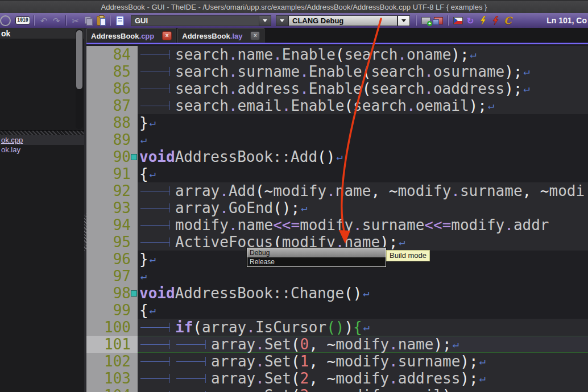 Image resolution: width=588 pixels, height=392 pixels. Describe the element at coordinates (483, 20) in the screenshot. I see `debug-bolt-icon` at that location.